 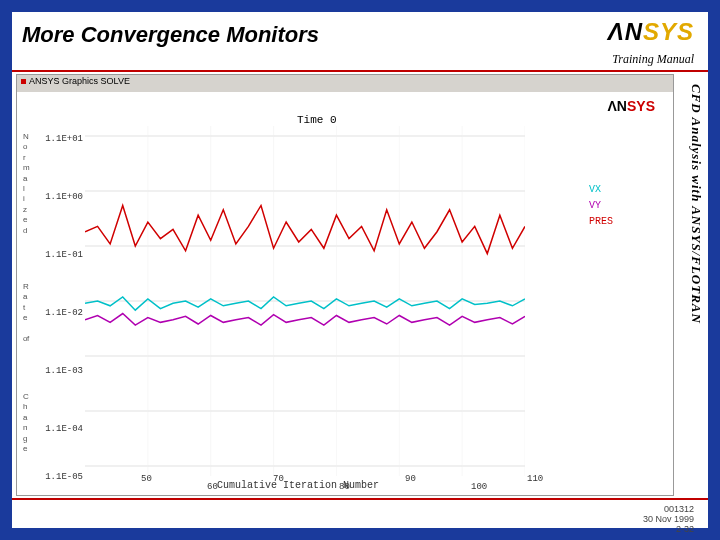 I want to click on window-icon, so click(x=24, y=82).